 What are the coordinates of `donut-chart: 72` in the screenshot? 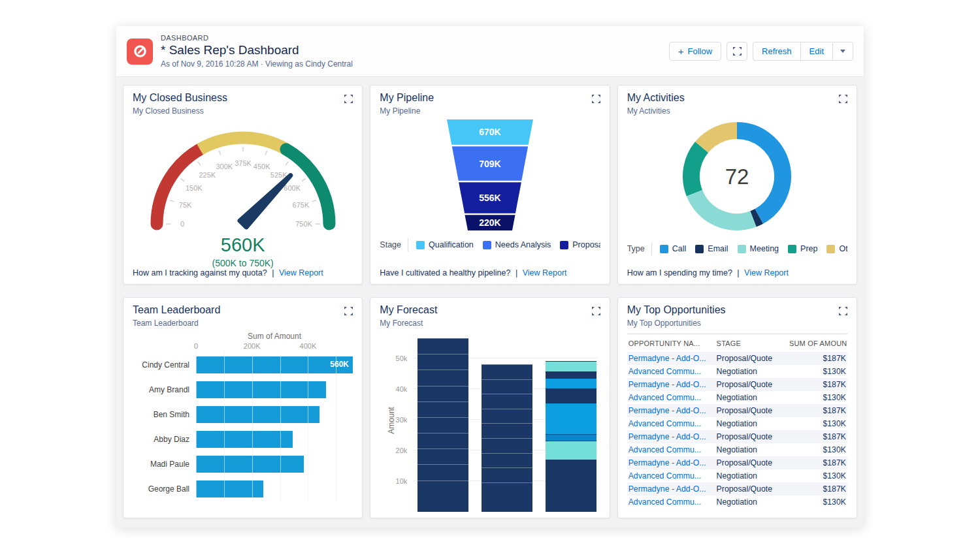 It's located at (737, 176).